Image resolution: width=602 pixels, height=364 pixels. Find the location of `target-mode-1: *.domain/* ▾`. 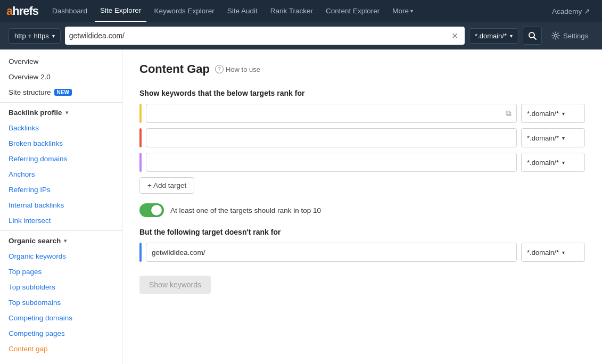

target-mode-1: *.domain/* ▾ is located at coordinates (553, 113).